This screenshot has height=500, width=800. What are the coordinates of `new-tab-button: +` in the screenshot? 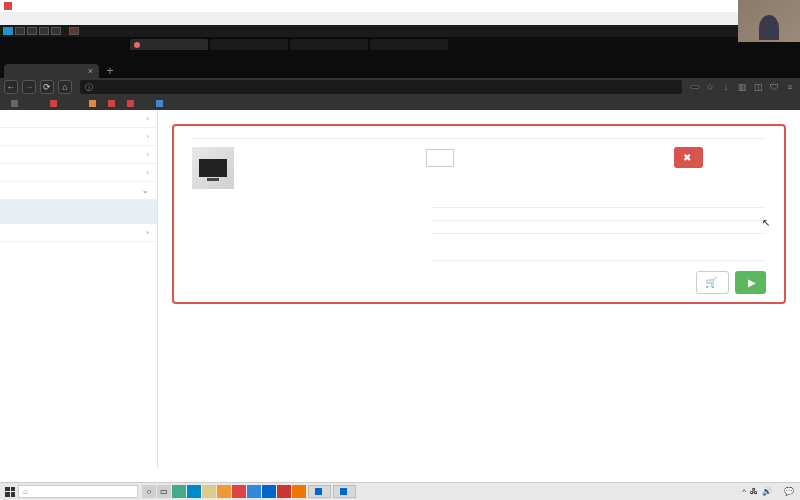 It's located at (110, 71).